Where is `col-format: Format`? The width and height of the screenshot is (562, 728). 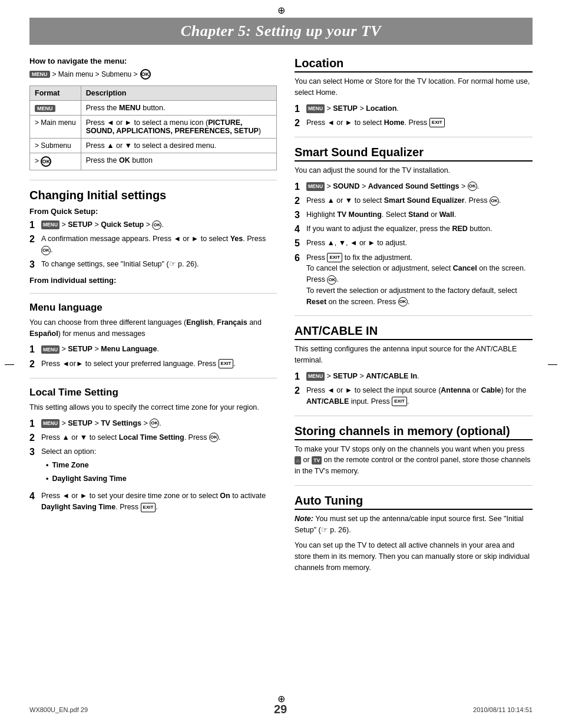 col-format: Format is located at coordinates (55, 93).